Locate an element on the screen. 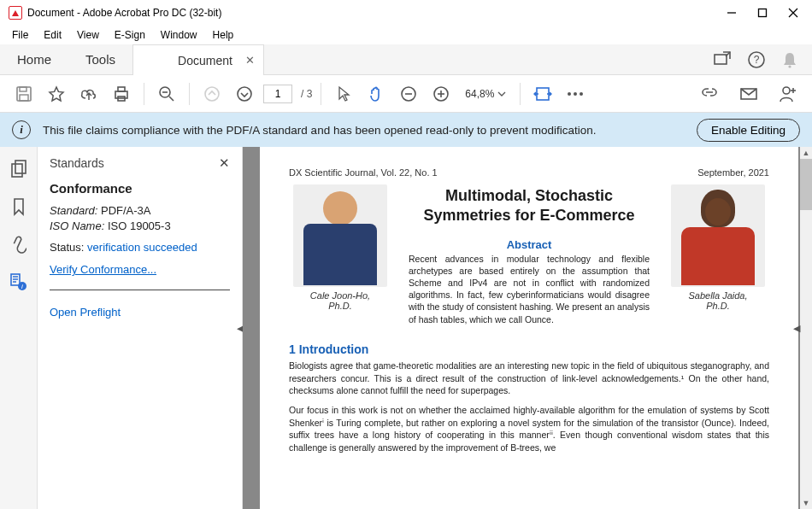 The width and height of the screenshot is (812, 509). attachments-panel-button is located at coordinates (19, 244).